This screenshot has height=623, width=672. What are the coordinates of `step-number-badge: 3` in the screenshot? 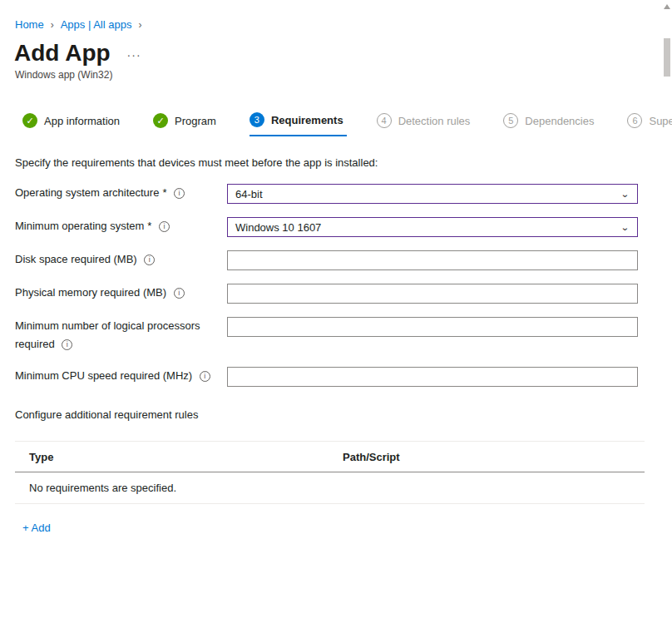 It's located at (257, 120).